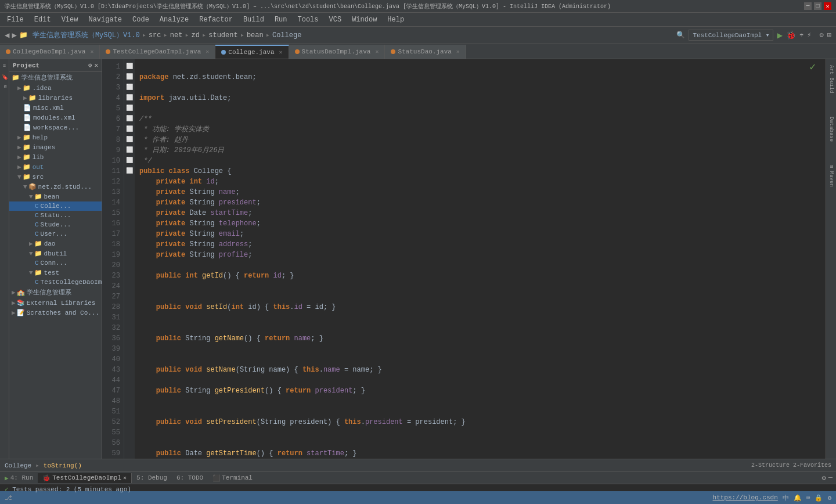 The width and height of the screenshot is (836, 504). Describe the element at coordinates (780, 35) in the screenshot. I see `run-button: ▶` at that location.